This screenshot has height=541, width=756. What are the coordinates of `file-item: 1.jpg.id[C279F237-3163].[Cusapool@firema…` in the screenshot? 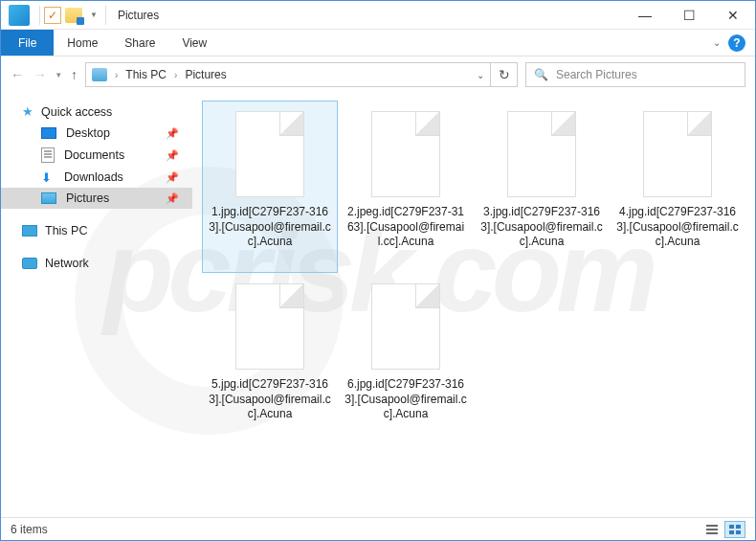 It's located at (270, 187).